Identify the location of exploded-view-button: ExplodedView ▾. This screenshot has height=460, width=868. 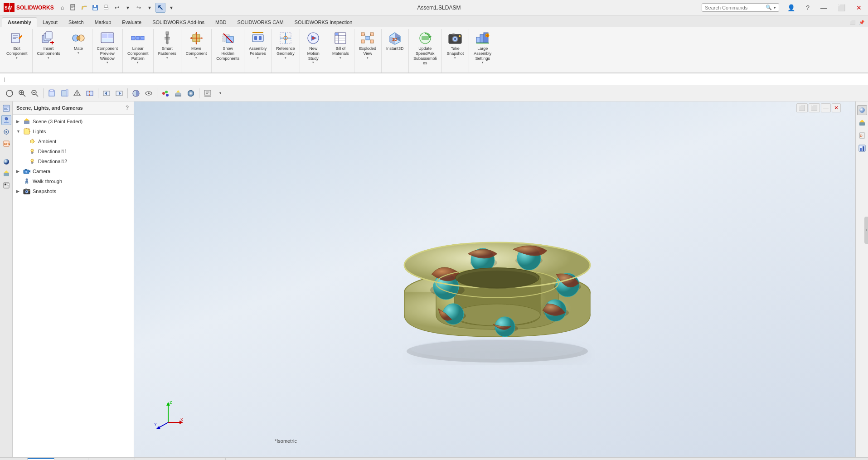
(368, 45).